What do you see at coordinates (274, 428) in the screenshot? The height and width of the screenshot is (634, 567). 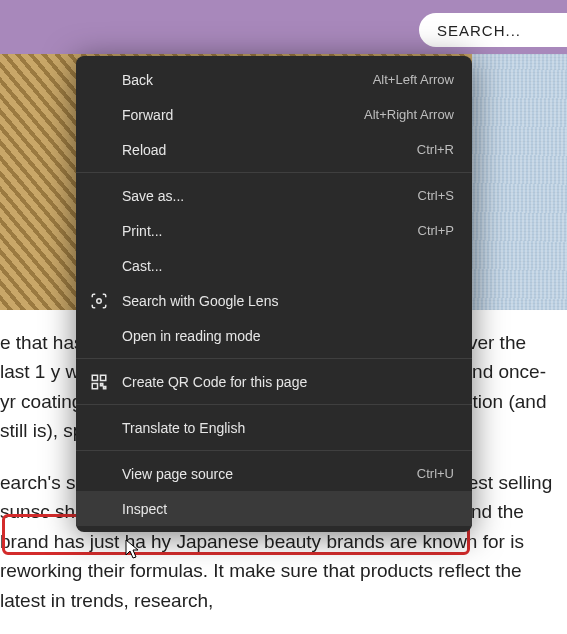 I see `context-menu-item-translate: Translate to English` at bounding box center [274, 428].